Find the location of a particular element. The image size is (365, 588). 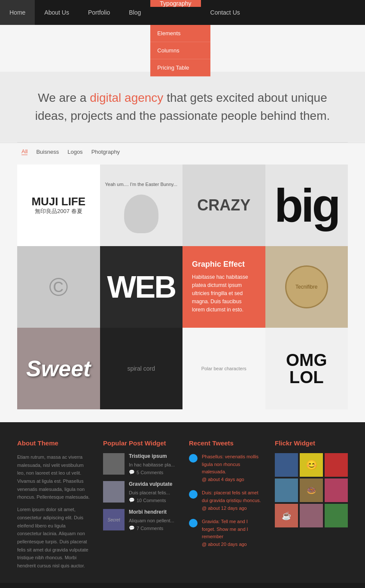

dropdown-menu: Elements Columns Pricing Table is located at coordinates (180, 51).